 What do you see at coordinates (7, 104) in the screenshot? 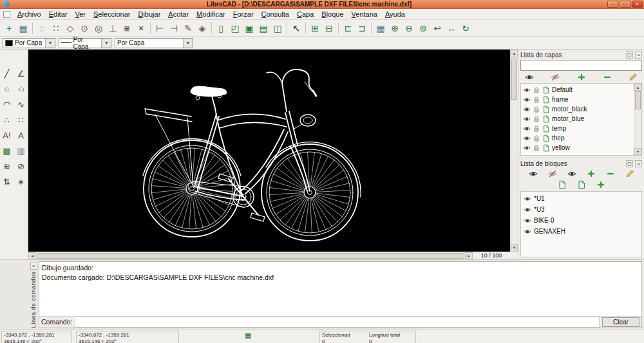
I see `arc-tool-icon: ◠` at bounding box center [7, 104].